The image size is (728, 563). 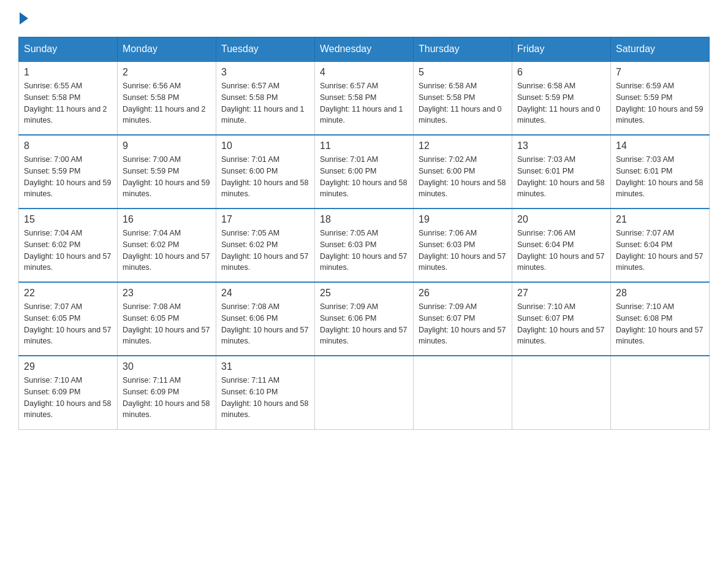 I want to click on day-cell: 29 Sunrise: 7:10 AM Sunset: 6:09 PM Dayl…, so click(x=69, y=393).